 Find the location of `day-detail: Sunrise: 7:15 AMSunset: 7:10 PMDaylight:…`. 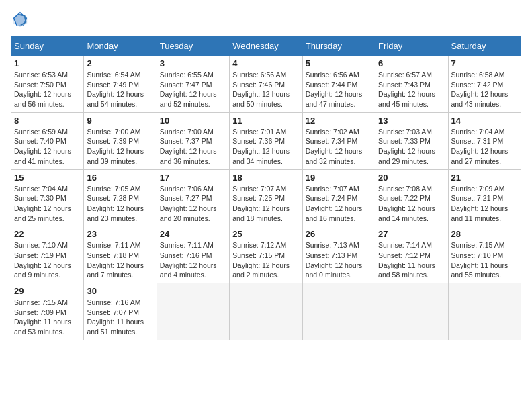

day-detail: Sunrise: 7:15 AMSunset: 7:10 PMDaylight:… is located at coordinates (485, 261).